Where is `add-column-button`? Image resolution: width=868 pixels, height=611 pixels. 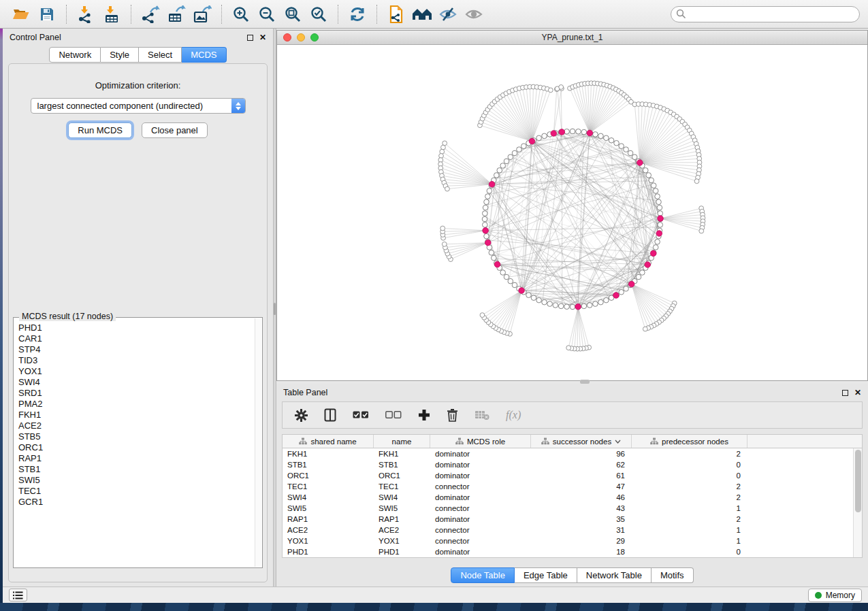
add-column-button is located at coordinates (424, 415).